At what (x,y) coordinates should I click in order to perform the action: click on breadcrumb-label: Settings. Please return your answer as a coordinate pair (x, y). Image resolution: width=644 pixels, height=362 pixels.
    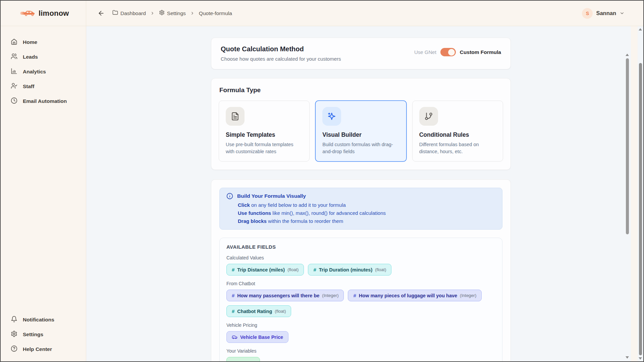
    Looking at the image, I should click on (176, 13).